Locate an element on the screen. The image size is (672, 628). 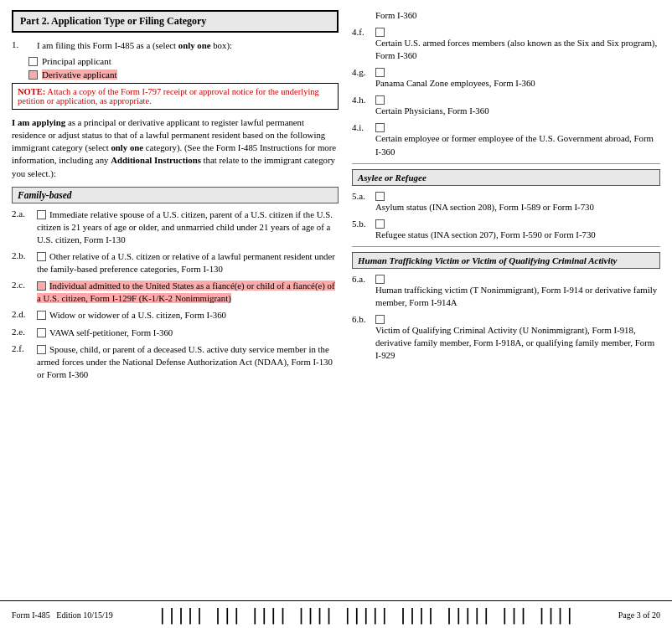
item-4i-checkbox is located at coordinates (380, 127).